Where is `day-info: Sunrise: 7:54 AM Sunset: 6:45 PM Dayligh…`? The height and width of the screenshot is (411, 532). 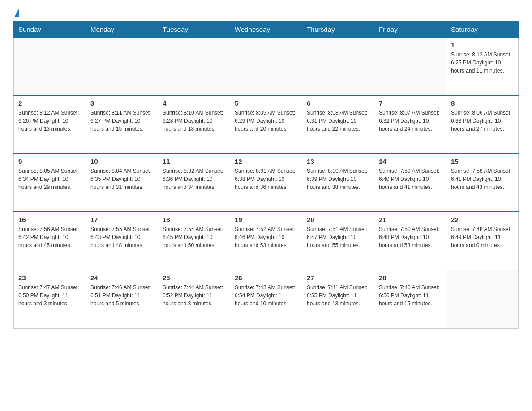 day-info: Sunrise: 7:54 AM Sunset: 6:45 PM Dayligh… is located at coordinates (194, 237).